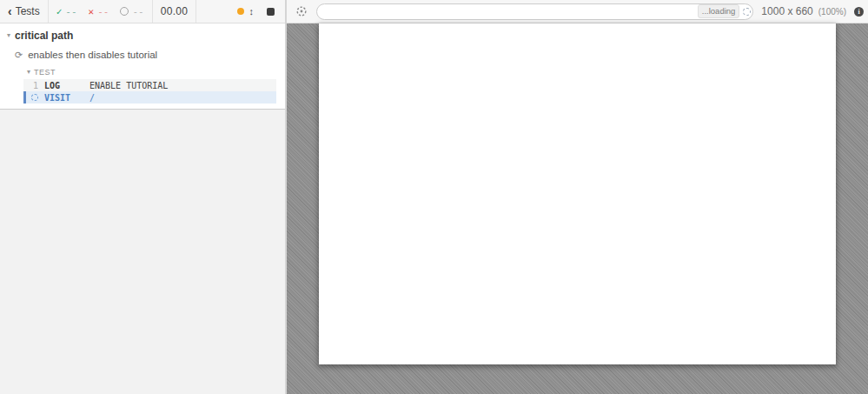 This screenshot has width=868, height=394. What do you see at coordinates (142, 54) in the screenshot?
I see `test-enables-then-disables-tutorial: ⟳ enables then disables tutorial` at bounding box center [142, 54].